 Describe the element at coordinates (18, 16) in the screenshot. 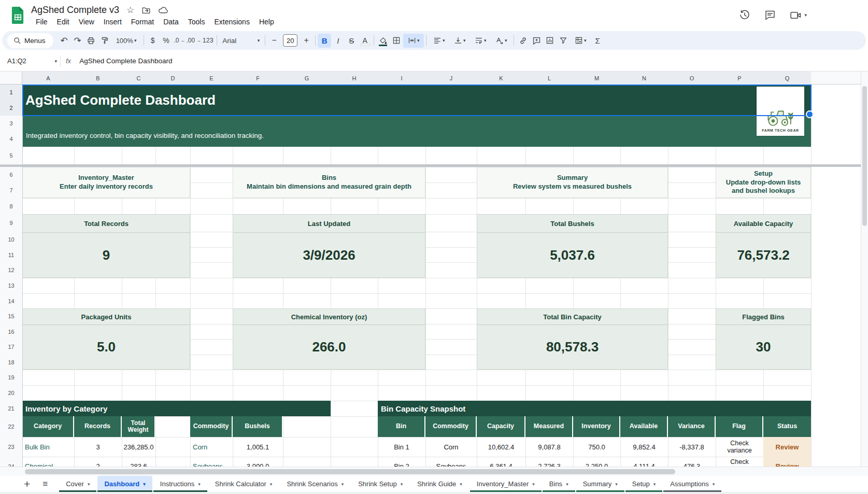

I see `sheets-logo-icon` at that location.